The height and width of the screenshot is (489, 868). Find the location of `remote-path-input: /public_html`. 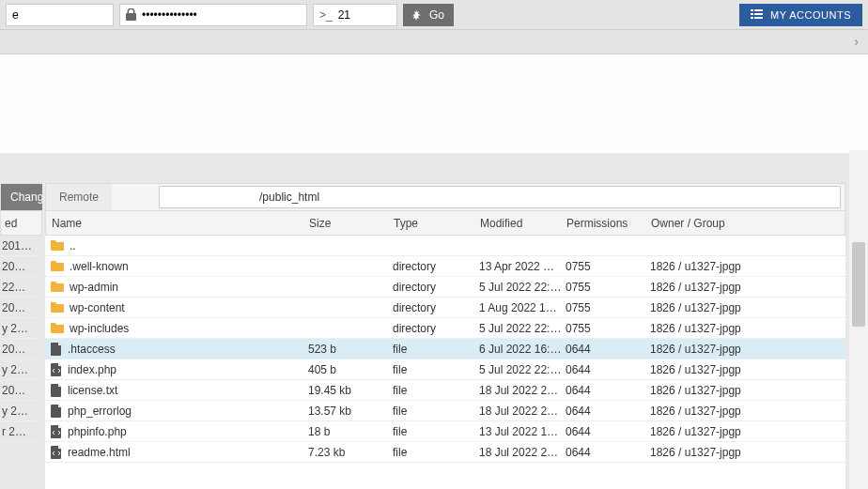

remote-path-input: /public_html is located at coordinates (500, 197).